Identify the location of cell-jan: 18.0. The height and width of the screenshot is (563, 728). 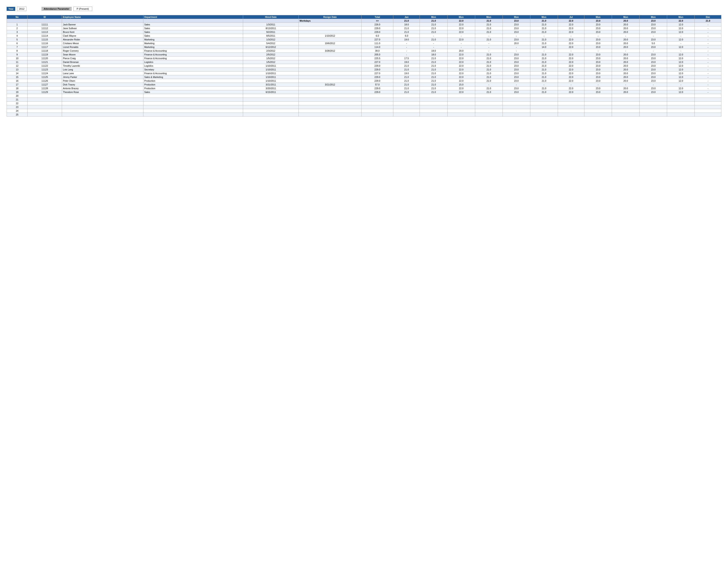
(407, 25).